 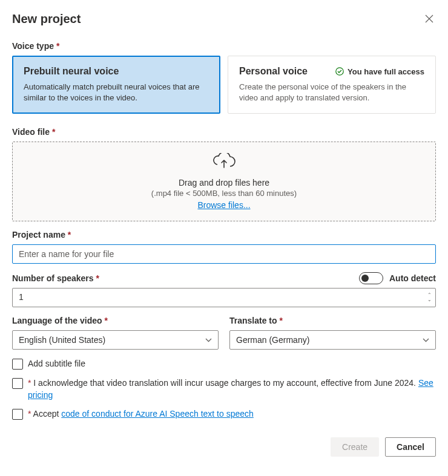 I want to click on check-circle-icon, so click(x=340, y=71).